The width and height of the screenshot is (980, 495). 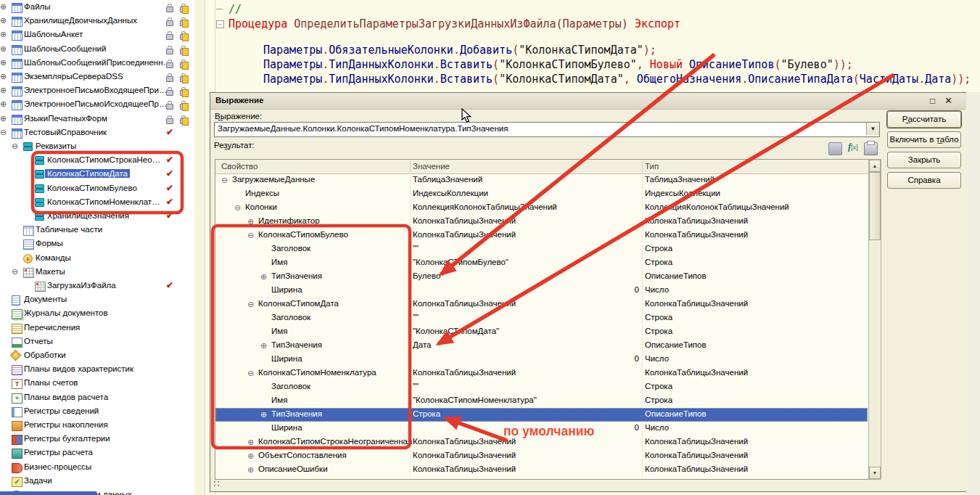 I want to click on column-header-value: Значение, so click(x=431, y=166).